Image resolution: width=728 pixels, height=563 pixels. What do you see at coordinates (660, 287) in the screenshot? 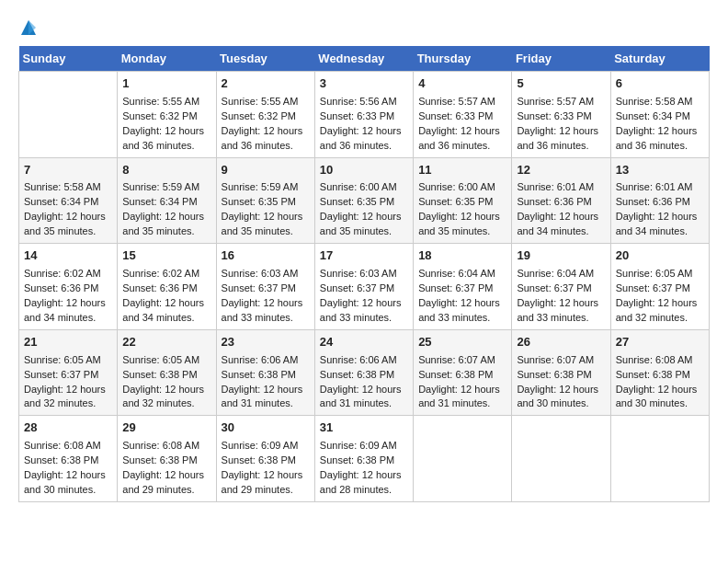
I see `calendar-cell: 20Sunrise: 6:05 AMSunset: 6:37 PMDayligh…` at bounding box center [660, 287].